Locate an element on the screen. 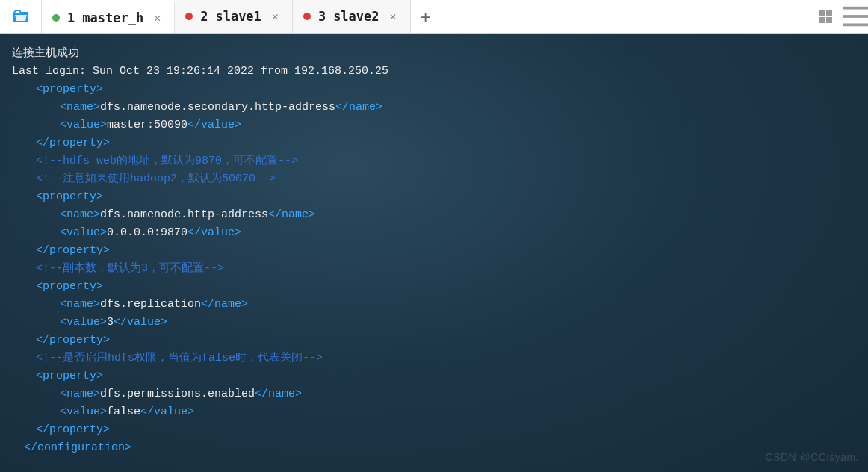 This screenshot has width=868, height=472. terminal-line: <!--hdfs web的地址，默认为9870，可不配置--> is located at coordinates (434, 161).